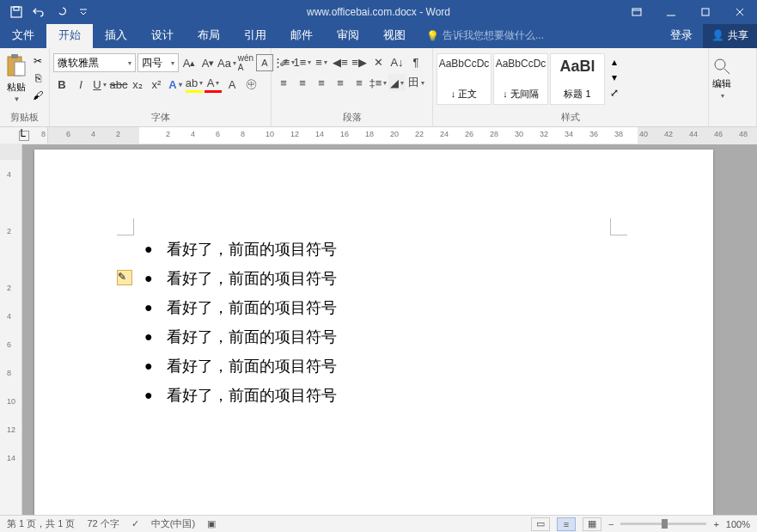  I want to click on qat-customize-icon, so click(83, 12).